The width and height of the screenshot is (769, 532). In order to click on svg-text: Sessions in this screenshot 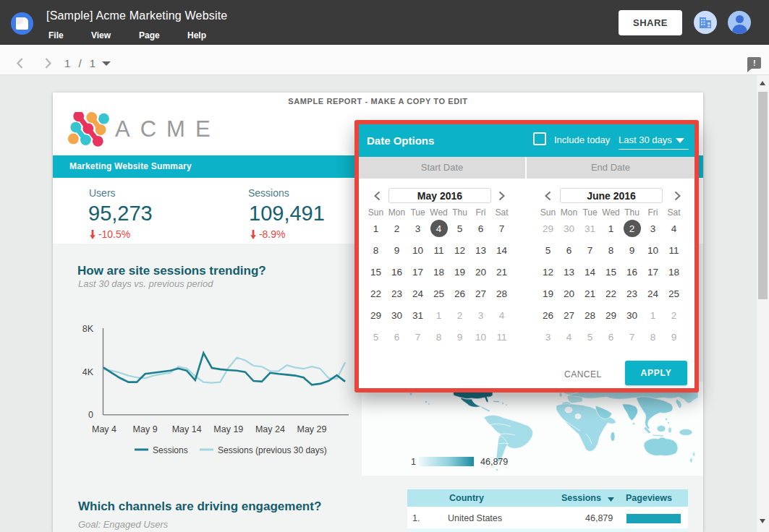, I will do `click(171, 450)`.